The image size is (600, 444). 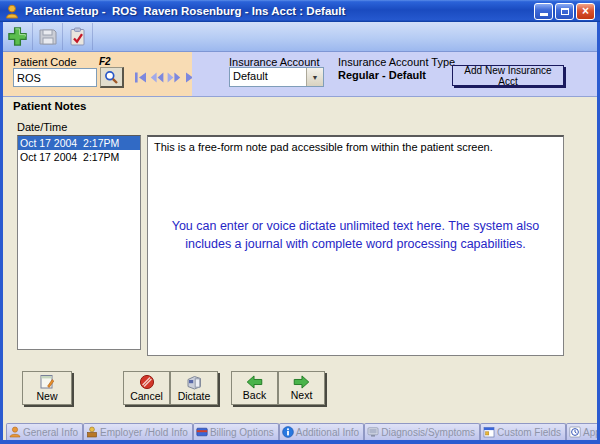 What do you see at coordinates (78, 36) in the screenshot?
I see `verify-record-button` at bounding box center [78, 36].